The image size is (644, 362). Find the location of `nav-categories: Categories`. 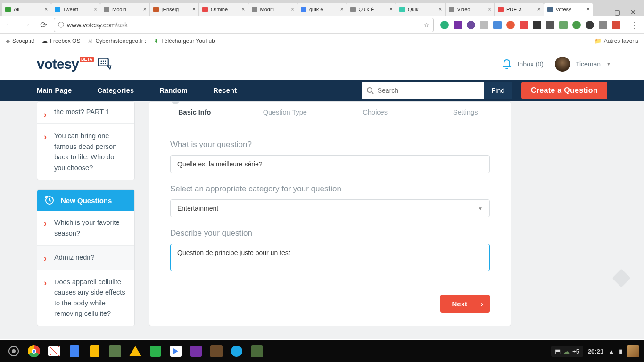

nav-categories: Categories is located at coordinates (116, 90).